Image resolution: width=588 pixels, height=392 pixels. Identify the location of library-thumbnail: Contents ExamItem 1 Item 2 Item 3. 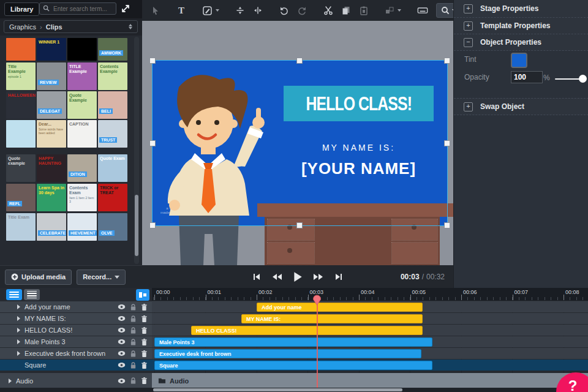
(82, 197).